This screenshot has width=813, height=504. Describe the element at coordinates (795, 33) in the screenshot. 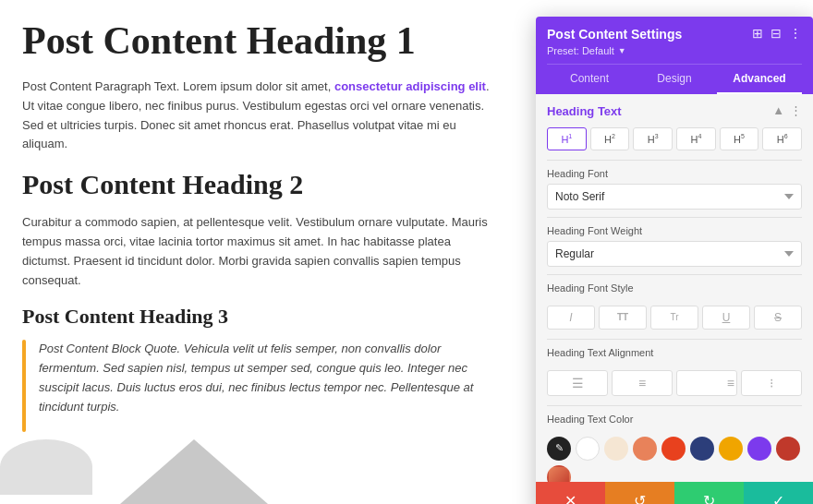

I see `more-icon: ⋮` at that location.